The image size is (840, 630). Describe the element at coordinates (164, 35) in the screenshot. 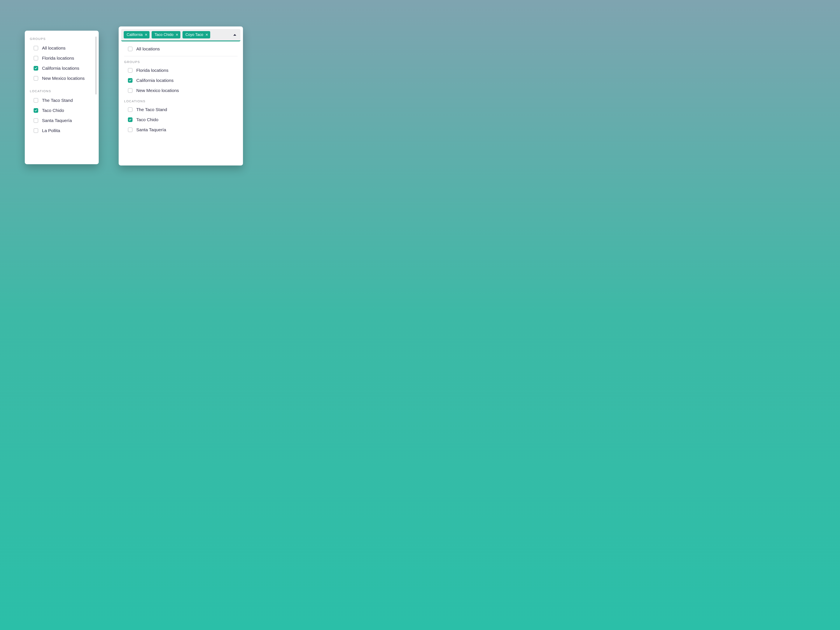

I see `chip-label: Taco Chido` at that location.